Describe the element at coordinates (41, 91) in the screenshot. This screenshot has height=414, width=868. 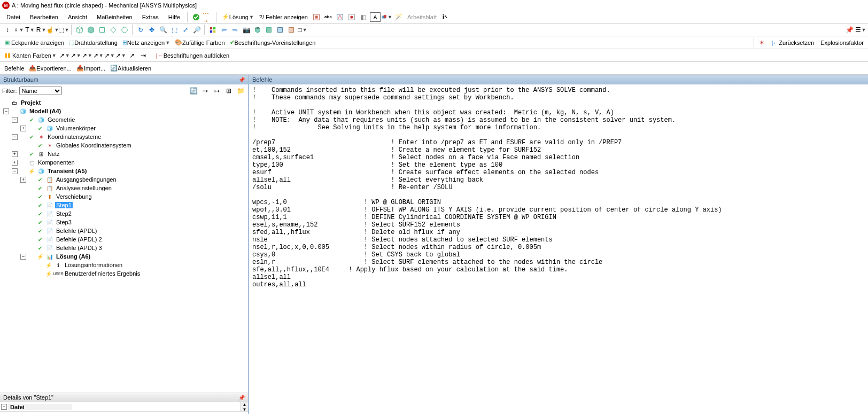
I see `filter-select: Name` at that location.